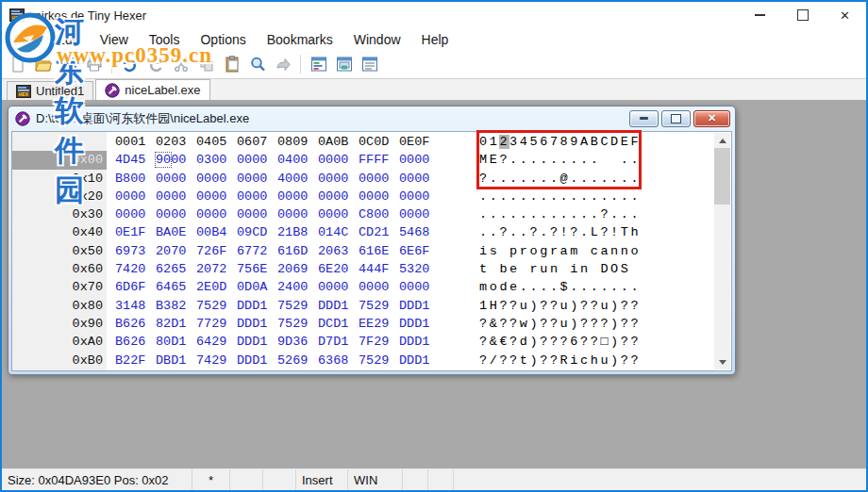  What do you see at coordinates (375, 160) in the screenshot?
I see `hex-cell: FFFF` at bounding box center [375, 160].